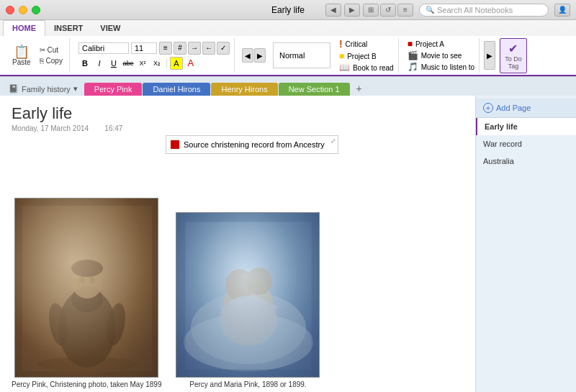 The width and height of the screenshot is (576, 392). What do you see at coordinates (14, 89) in the screenshot?
I see `notebook-icon: 📓` at bounding box center [14, 89].